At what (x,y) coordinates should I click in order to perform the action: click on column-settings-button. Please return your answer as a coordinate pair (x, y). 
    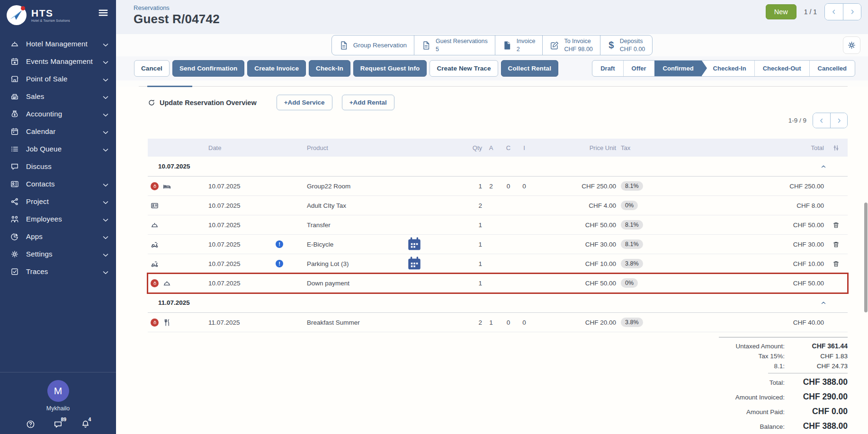
    Looking at the image, I should click on (836, 148).